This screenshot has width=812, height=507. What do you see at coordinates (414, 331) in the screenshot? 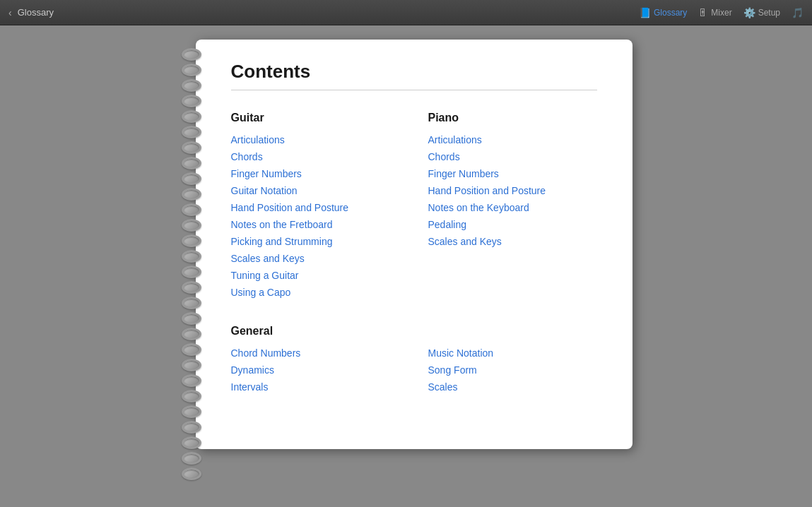
I see `general-heading: General` at bounding box center [414, 331].